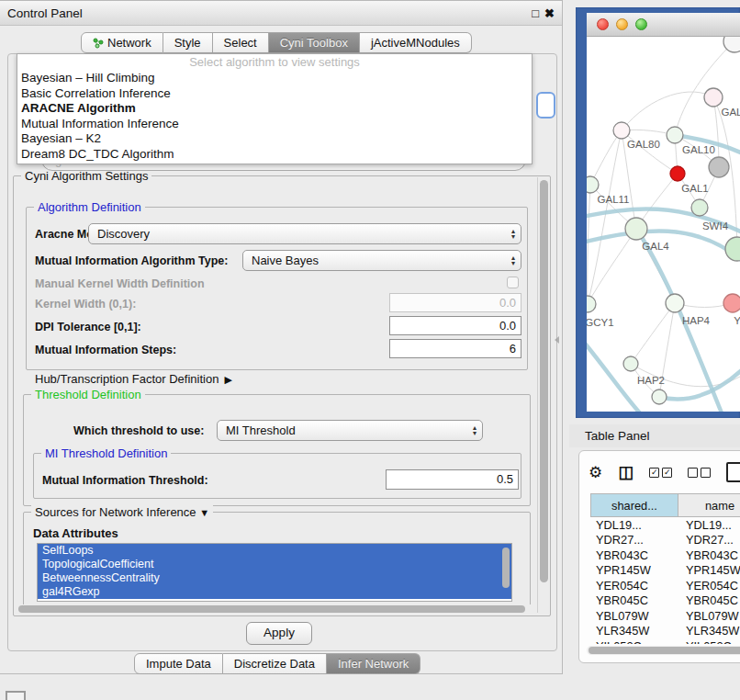 This screenshot has height=700, width=740. What do you see at coordinates (75, 533) in the screenshot?
I see `data-attributes-label: Data Attributes` at bounding box center [75, 533].